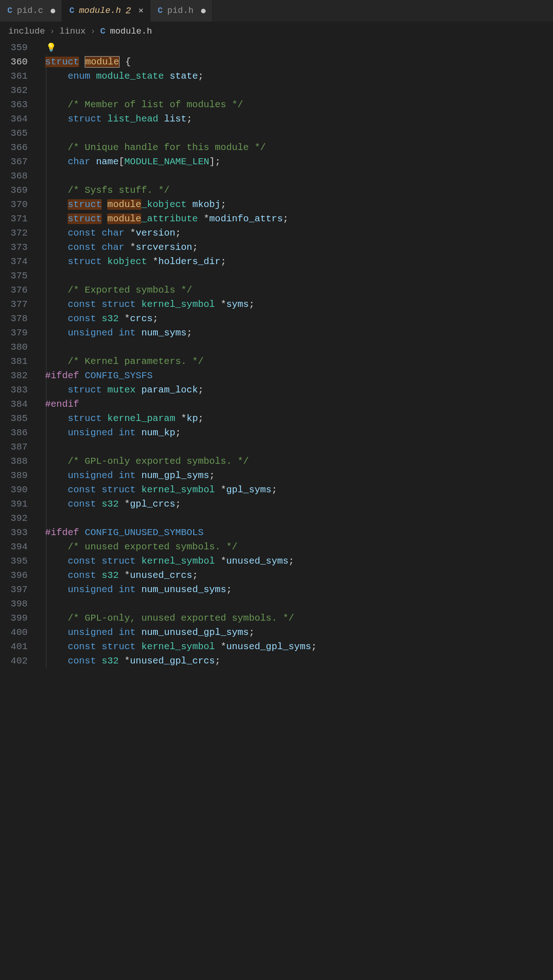  Describe the element at coordinates (103, 31) in the screenshot. I see `c-lang-icon: C` at that location.